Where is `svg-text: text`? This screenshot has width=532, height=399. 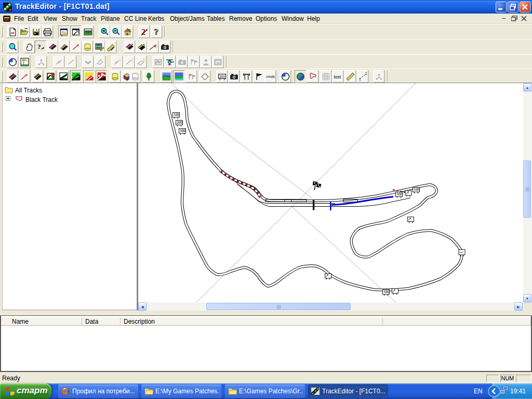 svg-text: text is located at coordinates (338, 77).